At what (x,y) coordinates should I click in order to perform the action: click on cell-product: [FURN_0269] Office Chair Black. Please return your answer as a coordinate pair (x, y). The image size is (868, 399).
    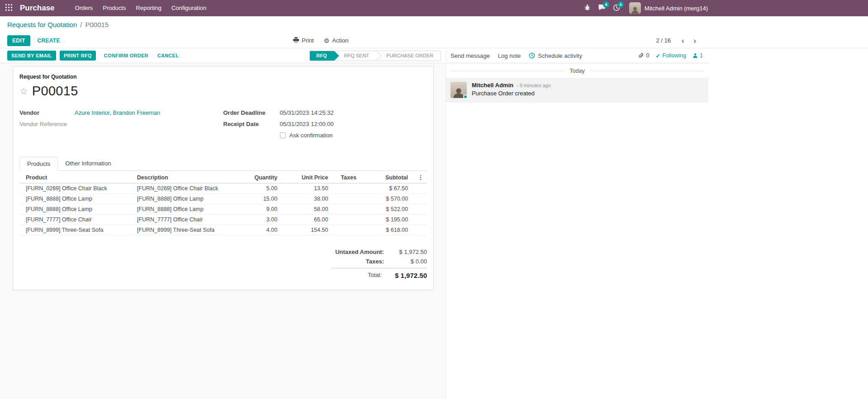
    Looking at the image, I should click on (75, 189).